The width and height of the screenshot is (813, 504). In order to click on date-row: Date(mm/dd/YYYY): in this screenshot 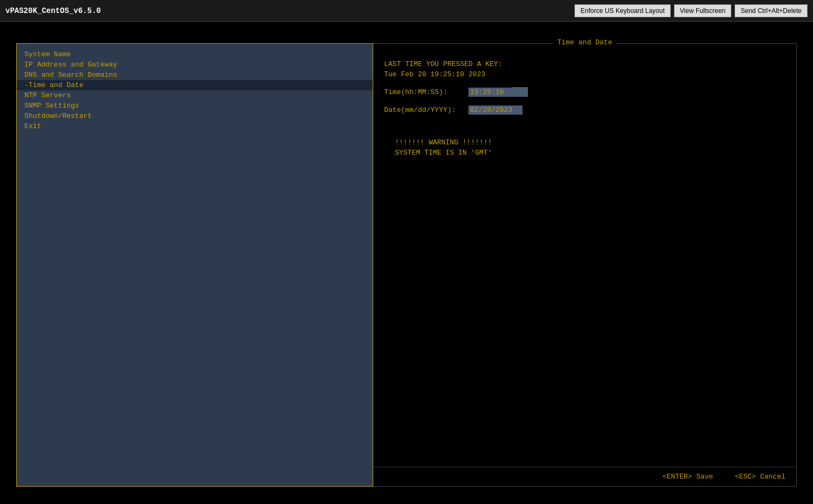, I will do `click(585, 110)`.